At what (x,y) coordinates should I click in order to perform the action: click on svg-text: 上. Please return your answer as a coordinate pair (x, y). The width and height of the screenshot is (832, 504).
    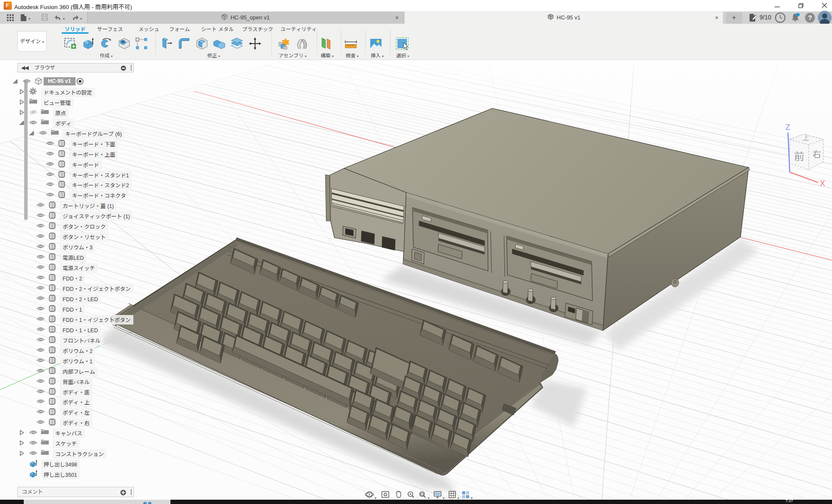
    Looking at the image, I should click on (806, 137).